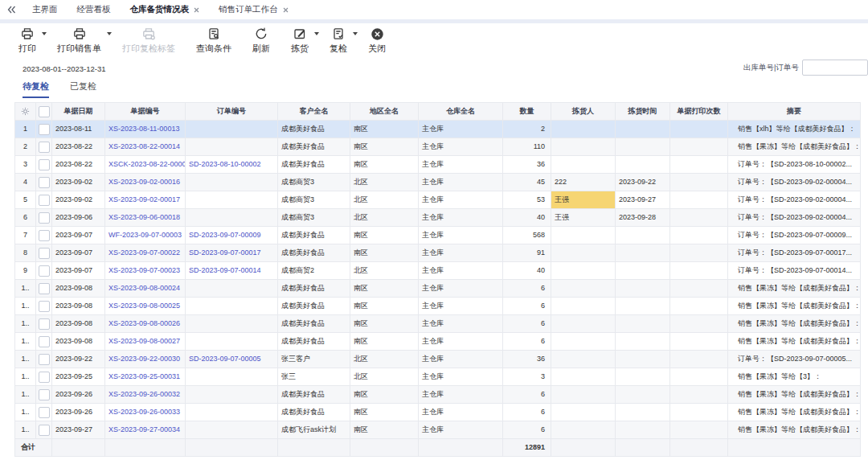 This screenshot has height=460, width=868. Describe the element at coordinates (79, 40) in the screenshot. I see `print-sales-order-button: 打印销售单` at that location.